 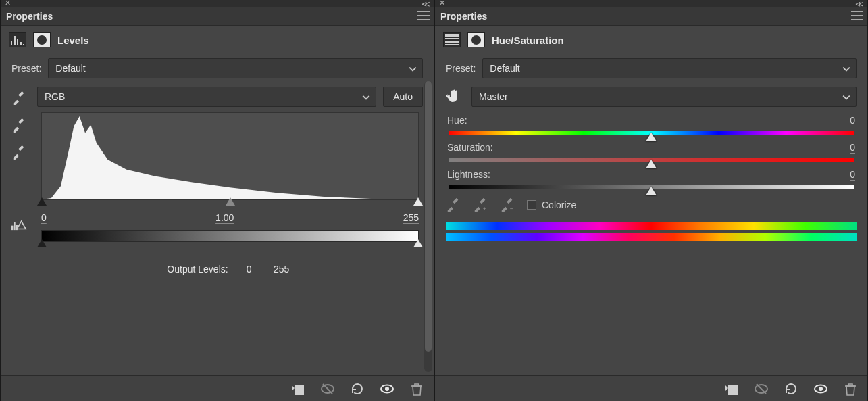 What do you see at coordinates (207, 97) in the screenshot?
I see `channel-select: RGB` at bounding box center [207, 97].